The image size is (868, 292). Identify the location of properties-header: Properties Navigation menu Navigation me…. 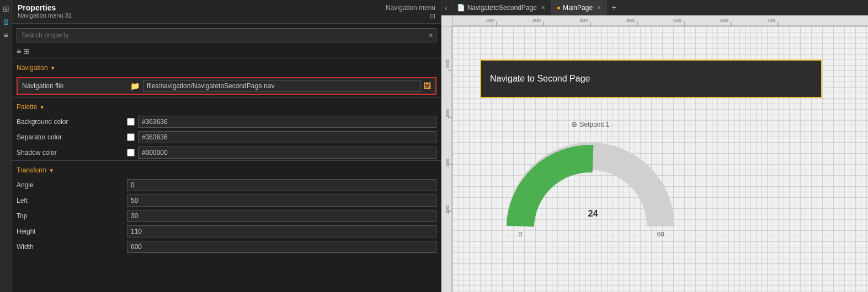
(226, 12).